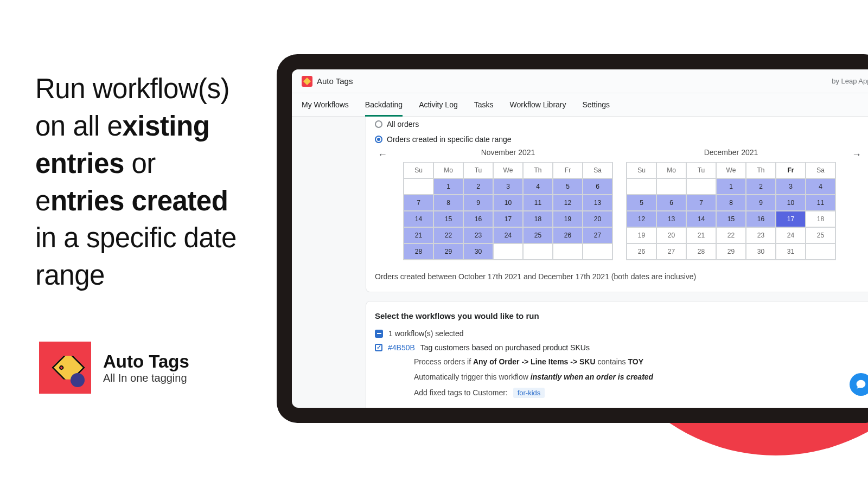 The height and width of the screenshot is (488, 868). Describe the element at coordinates (382, 154) in the screenshot. I see `prev-month-button: ←` at that location.